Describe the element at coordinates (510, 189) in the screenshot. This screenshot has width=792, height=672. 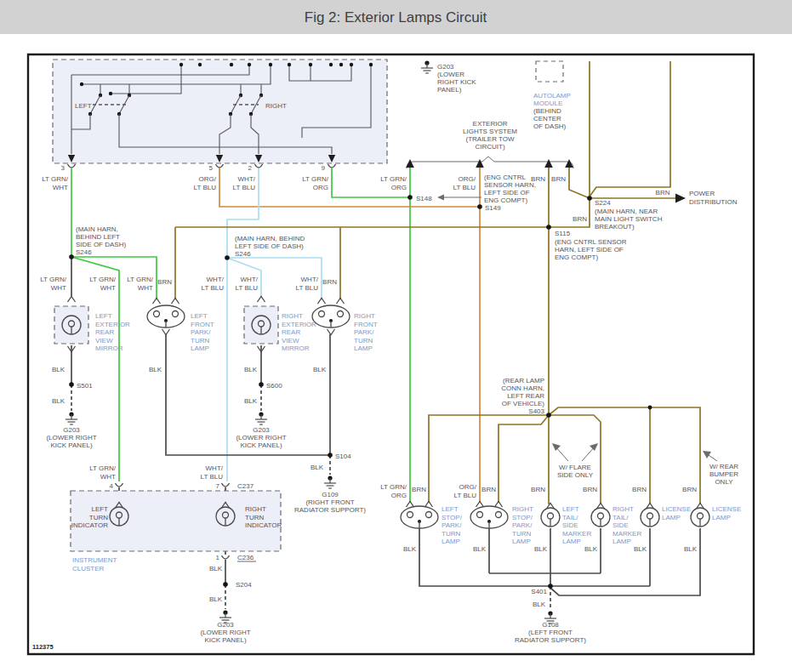
I see `eng-cntrl-annotation: (ENG CNTRLSENSOR HARN,LEFT SIDE OFENG CO…` at that location.